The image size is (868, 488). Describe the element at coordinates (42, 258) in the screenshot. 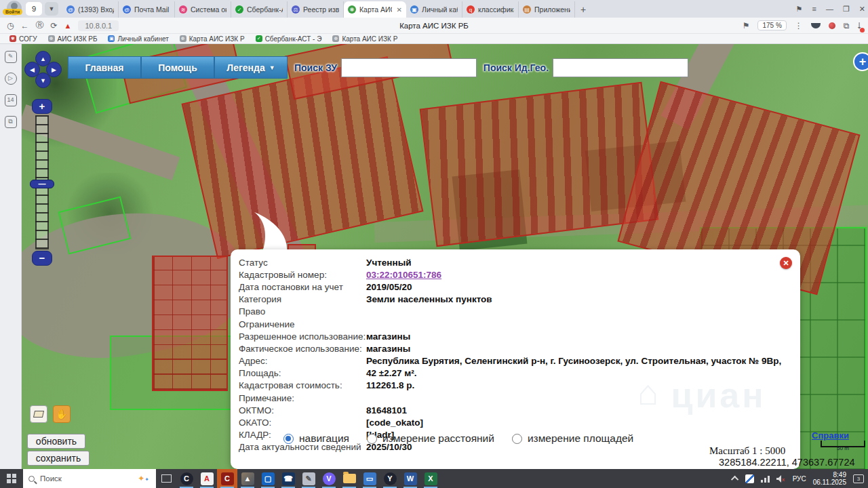

I see `zoom-out-button: −` at that location.